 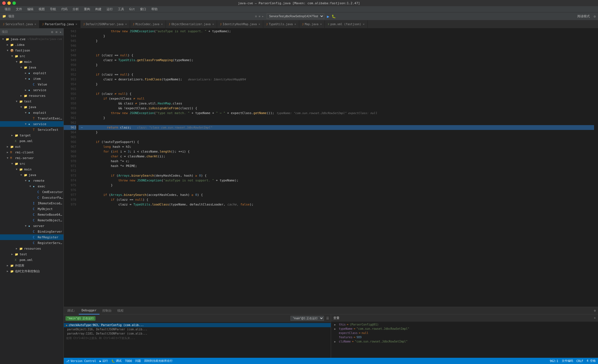 What do you see at coordinates (465, 333) in the screenshot?
I see `var-item-expectclass: expectClass = null` at bounding box center [465, 333].